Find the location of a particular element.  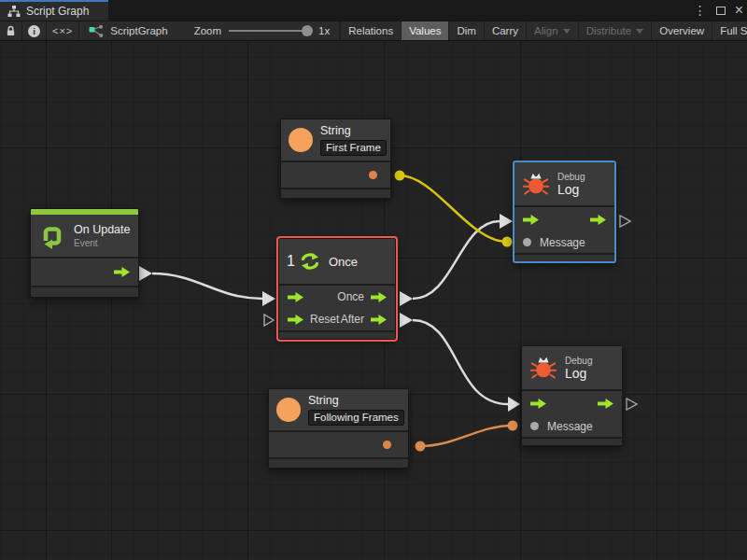

overview-button: Overview is located at coordinates (682, 31).